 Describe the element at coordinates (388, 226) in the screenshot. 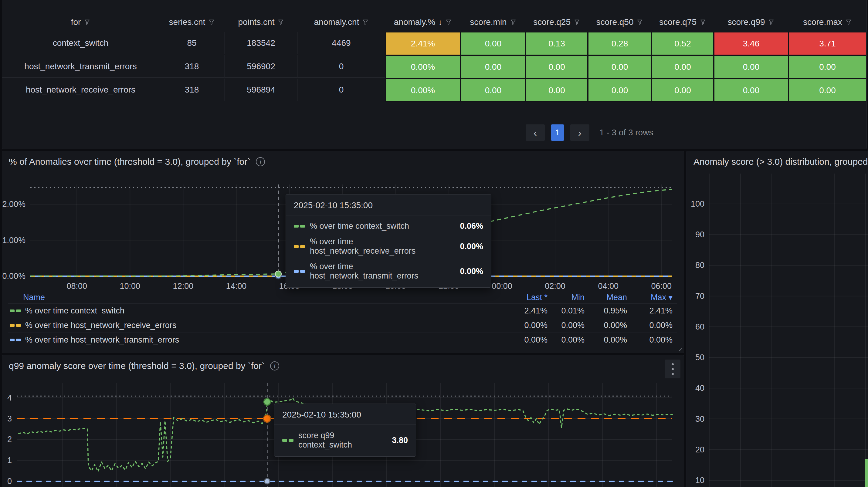

I see `tooltip-series-row: % over time context_switch0.06%` at that location.